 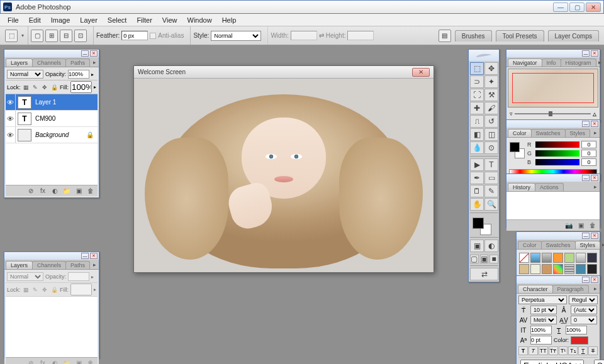 What do you see at coordinates (553, 88) in the screenshot?
I see `navigator-proxy` at bounding box center [553, 88].